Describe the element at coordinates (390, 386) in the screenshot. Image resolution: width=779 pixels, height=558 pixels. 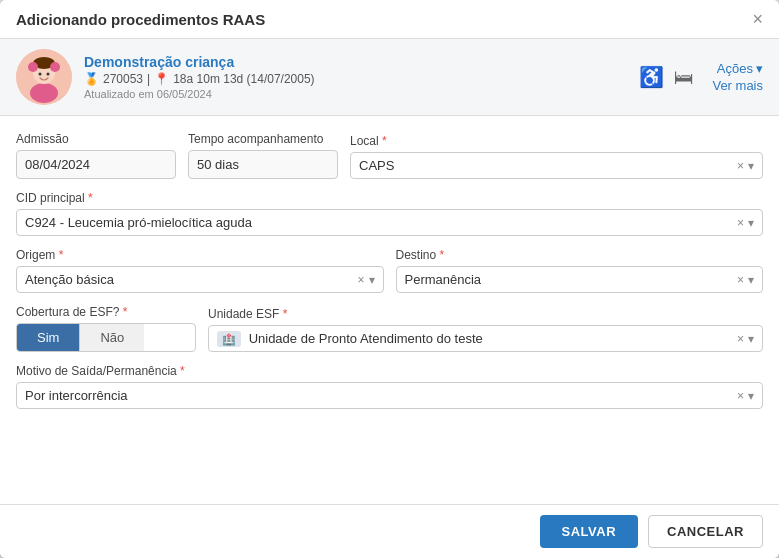
I see `motivo-group: Motivo de Saída/Permanência * Por interc…` at that location.